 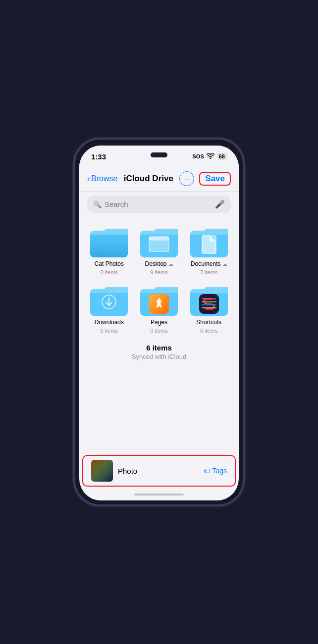 I want to click on search-icon: 🔍, so click(x=97, y=204).